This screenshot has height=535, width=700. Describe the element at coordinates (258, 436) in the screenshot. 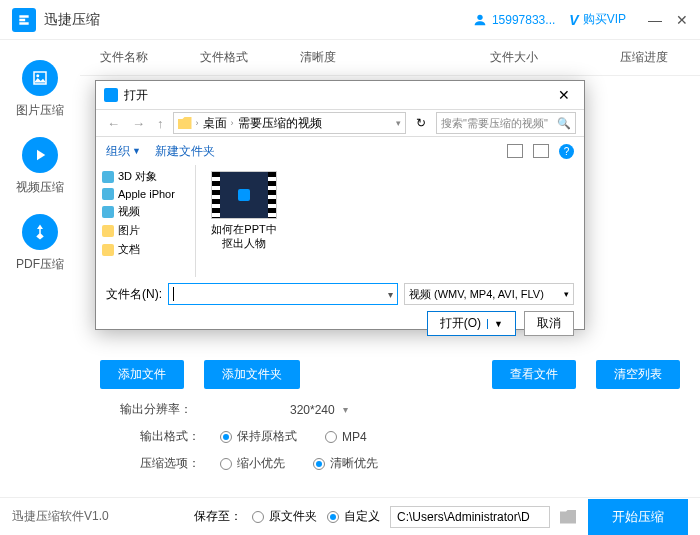

I see `format-keep-radio: 保持原格式` at that location.